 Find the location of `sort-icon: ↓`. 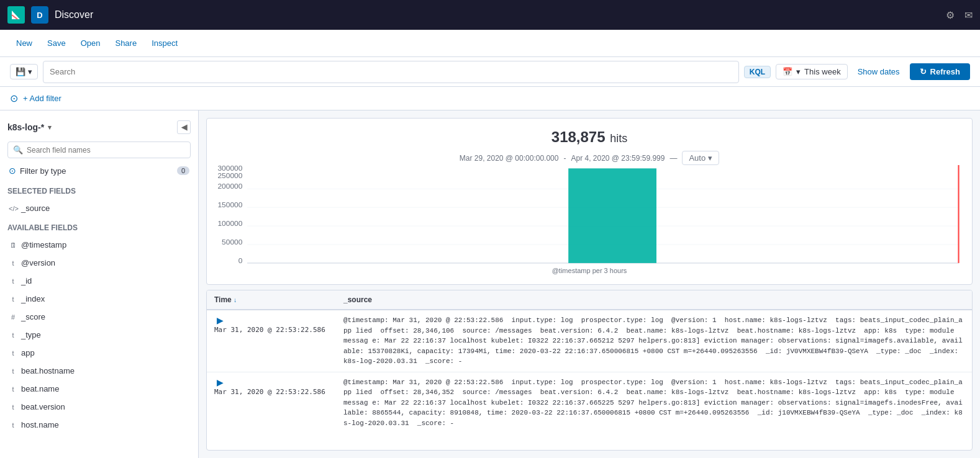

sort-icon: ↓ is located at coordinates (235, 300).